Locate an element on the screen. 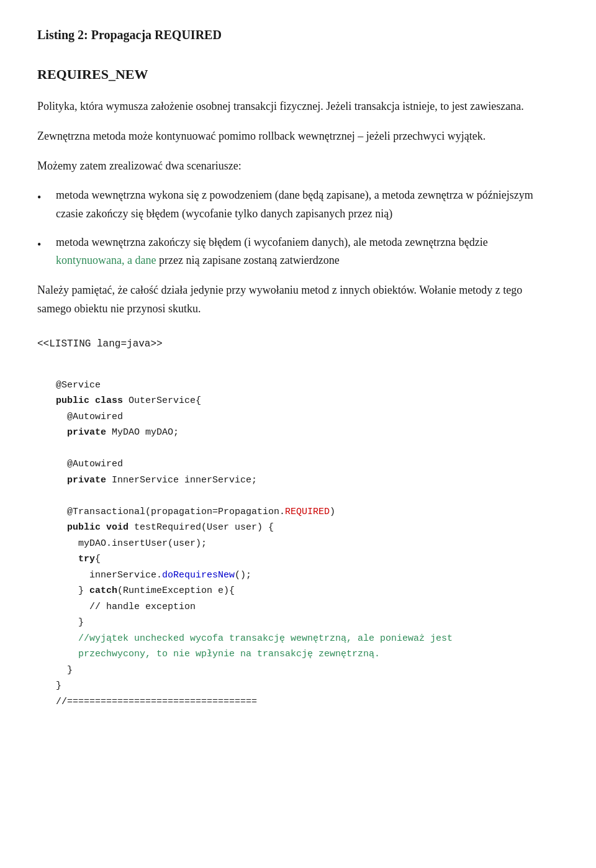 This screenshot has width=596, height=868. paragraph-3-intro: Możemy zatem zrealizować dwa scenariusze… is located at coordinates (298, 166).